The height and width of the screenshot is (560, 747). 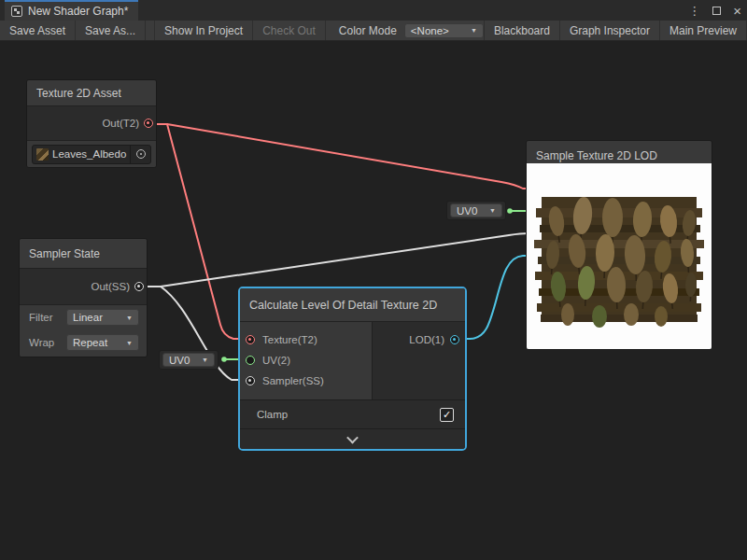 What do you see at coordinates (103, 317) in the screenshot?
I see `filter-dropdown: Linear ▼` at bounding box center [103, 317].